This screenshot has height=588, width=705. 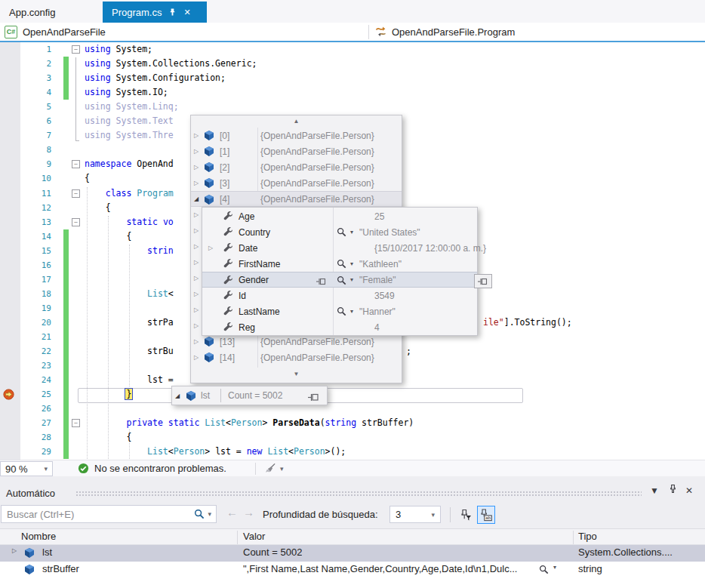 I want to click on code-line: 29 List<Person> lst = new List<Person>()…, so click(x=352, y=451).